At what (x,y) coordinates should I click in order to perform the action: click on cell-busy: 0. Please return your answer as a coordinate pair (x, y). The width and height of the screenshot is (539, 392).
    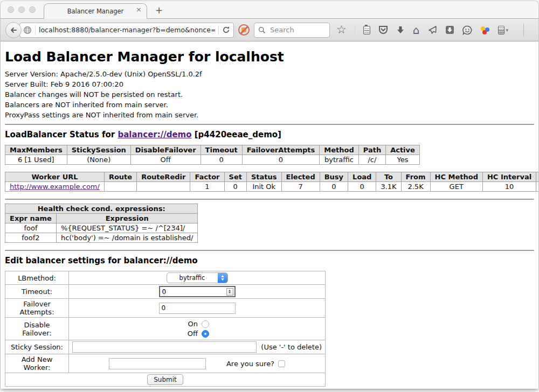
    Looking at the image, I should click on (334, 187).